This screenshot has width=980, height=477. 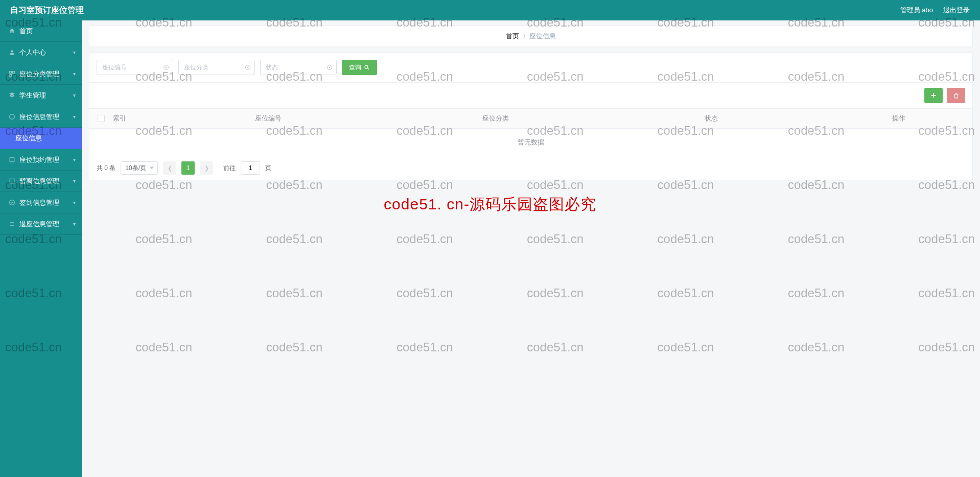 What do you see at coordinates (269, 118) in the screenshot?
I see `th-seat-code: 座位编号` at bounding box center [269, 118].